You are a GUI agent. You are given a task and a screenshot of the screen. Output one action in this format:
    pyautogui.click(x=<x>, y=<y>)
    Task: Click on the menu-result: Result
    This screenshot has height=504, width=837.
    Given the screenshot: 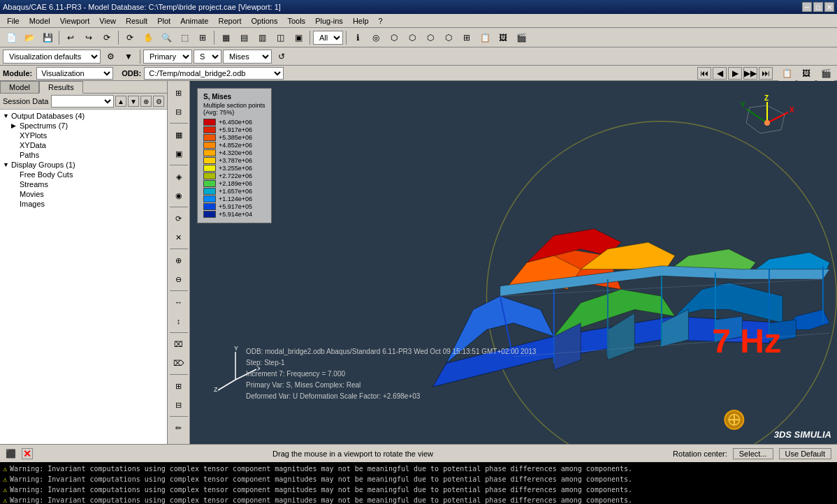 What is the action you would take?
    pyautogui.click(x=137, y=21)
    